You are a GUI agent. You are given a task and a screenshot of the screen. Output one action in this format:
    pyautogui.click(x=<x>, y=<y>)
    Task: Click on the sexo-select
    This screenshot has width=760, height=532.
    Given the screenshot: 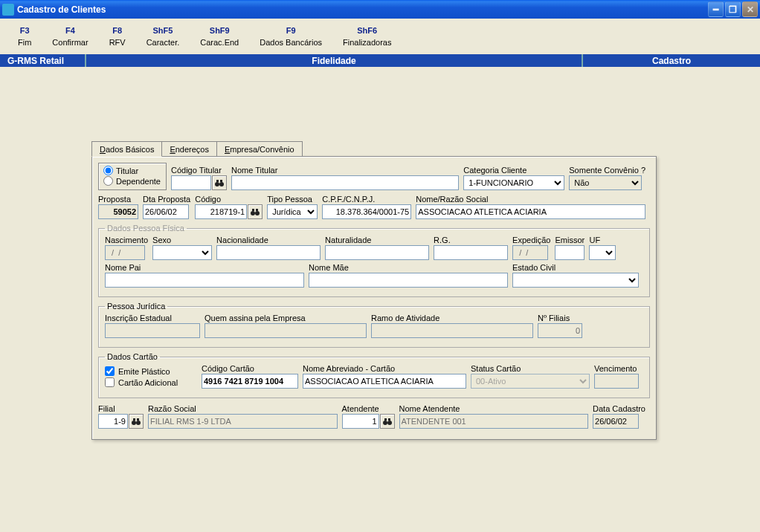 What is the action you would take?
    pyautogui.click(x=182, y=253)
    